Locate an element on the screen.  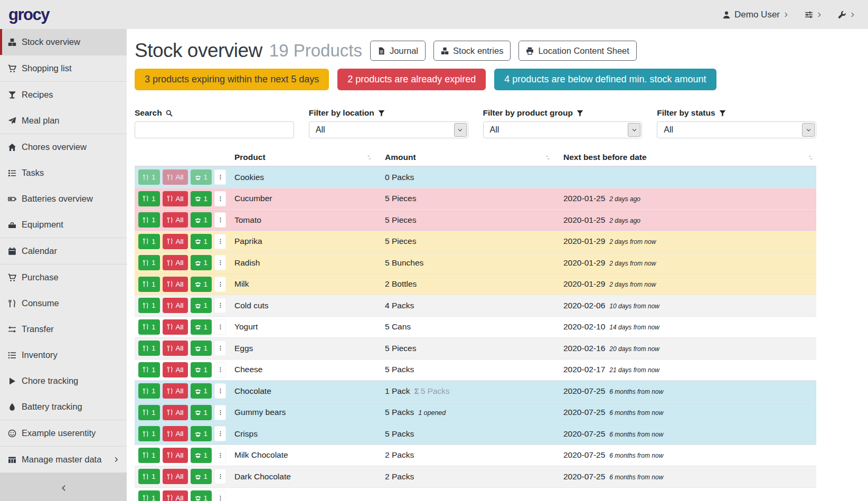
sidebar-item-chores-overview: Chores overview is located at coordinates (63, 147).